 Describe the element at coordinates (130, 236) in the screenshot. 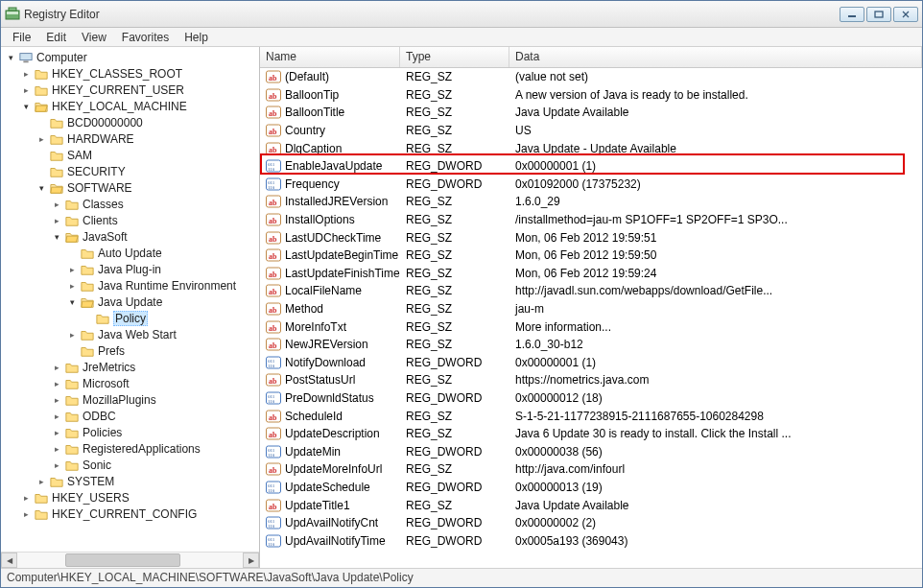

I see `tree-item: ▾JavaSoft` at that location.